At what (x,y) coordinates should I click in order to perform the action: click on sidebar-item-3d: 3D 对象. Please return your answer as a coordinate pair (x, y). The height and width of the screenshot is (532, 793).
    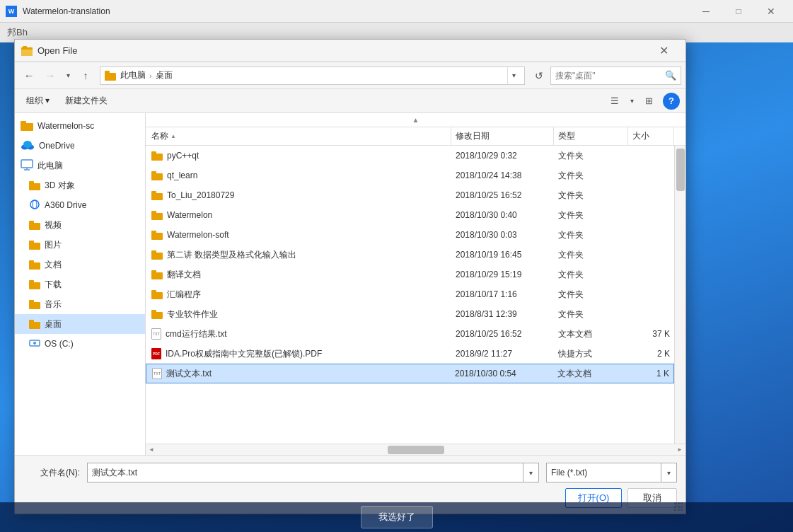
    Looking at the image, I should click on (80, 185).